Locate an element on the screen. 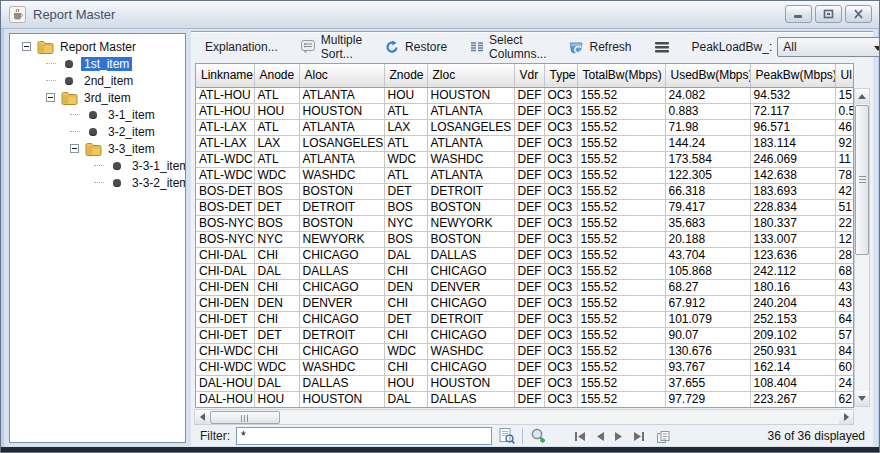 This screenshot has width=880, height=453. vertical-scrollbar is located at coordinates (862, 248).